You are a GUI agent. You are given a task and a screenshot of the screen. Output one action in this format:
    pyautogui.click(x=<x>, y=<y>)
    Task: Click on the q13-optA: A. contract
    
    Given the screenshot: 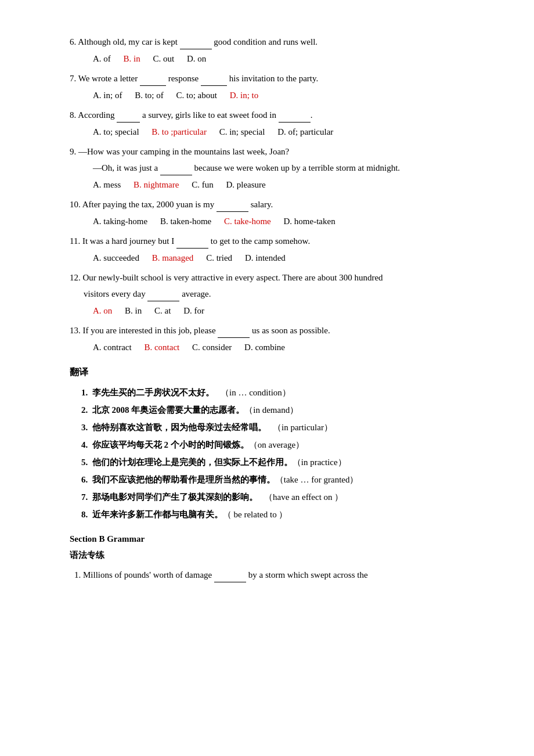 What is the action you would take?
    pyautogui.click(x=113, y=347)
    